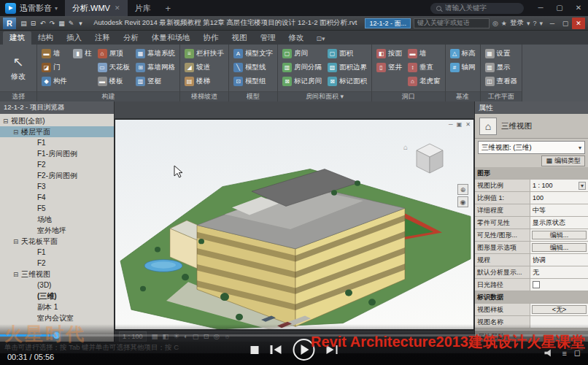 The height and width of the screenshot is (365, 588). Describe the element at coordinates (531, 108) in the screenshot. I see `properties-header: 属性` at that location.